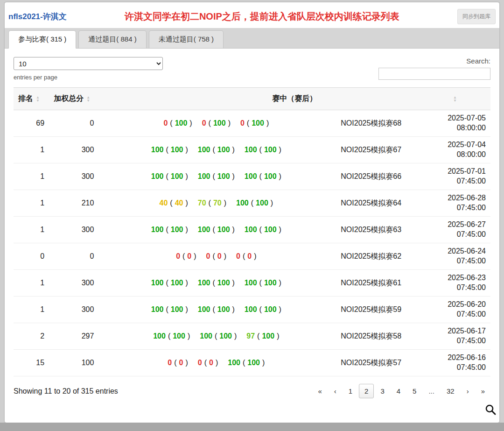 The image size is (504, 431). I want to click on header-rank: 排名▲▼, so click(31, 99).